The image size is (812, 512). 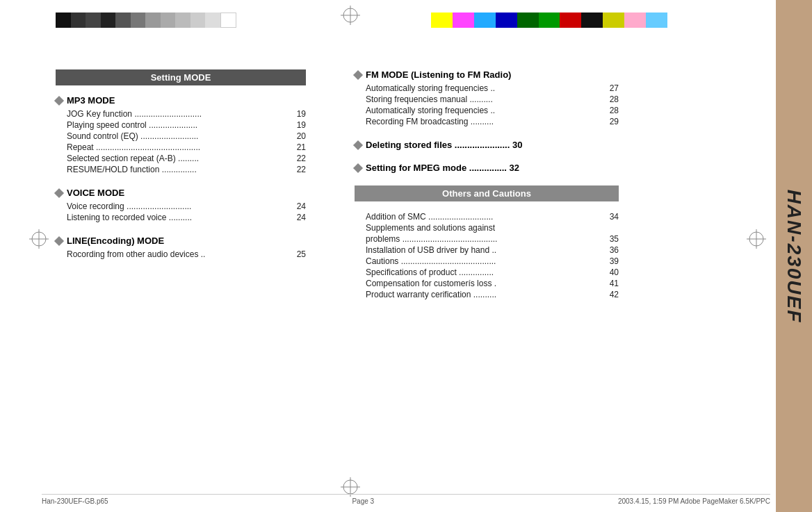 I want to click on color-bar-right, so click(x=549, y=20).